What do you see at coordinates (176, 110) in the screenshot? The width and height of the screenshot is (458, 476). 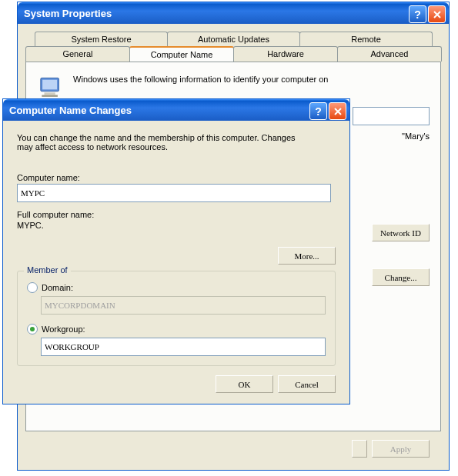 I see `dialog-titlebar: Computer Name Changes ?` at bounding box center [176, 110].